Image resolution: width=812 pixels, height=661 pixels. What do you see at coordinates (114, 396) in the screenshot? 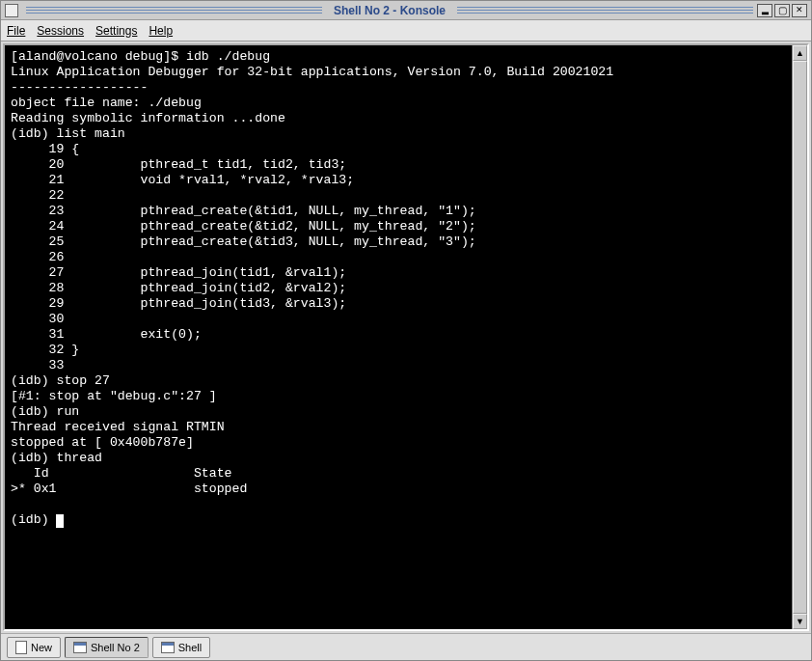
I see `term-line: [#1: stop at "debug.c":27 ]` at bounding box center [114, 396].